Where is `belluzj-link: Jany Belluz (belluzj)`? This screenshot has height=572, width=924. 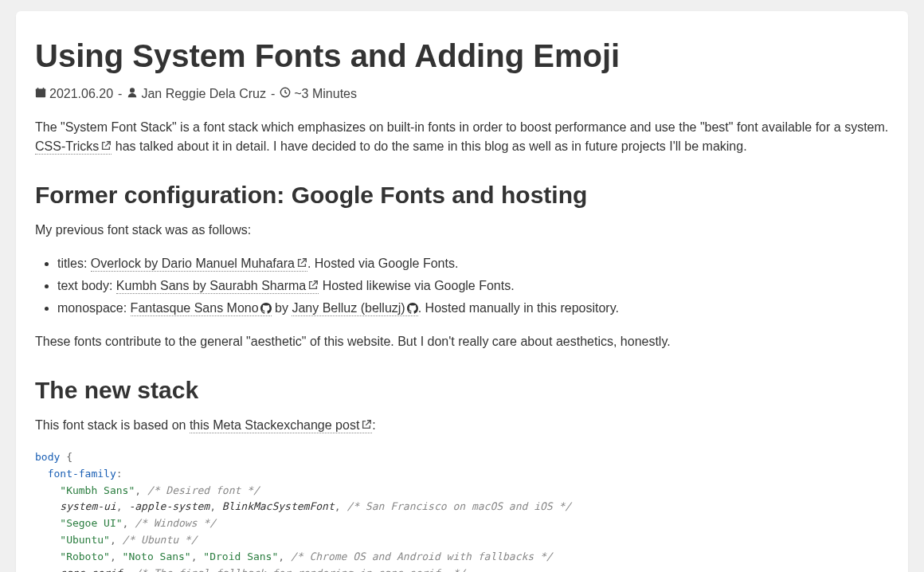 belluzj-link: Jany Belluz (belluzj) is located at coordinates (354, 309).